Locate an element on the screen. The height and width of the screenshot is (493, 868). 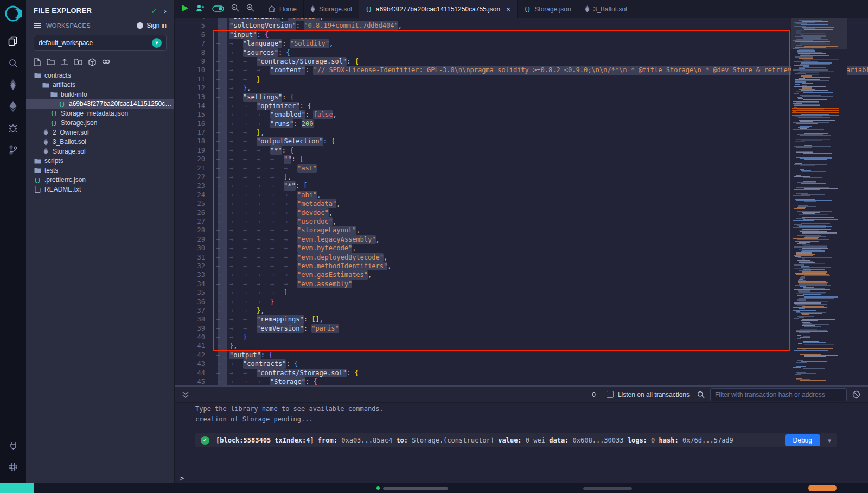
workspace-dropdown-icon: ▼ is located at coordinates (157, 43).